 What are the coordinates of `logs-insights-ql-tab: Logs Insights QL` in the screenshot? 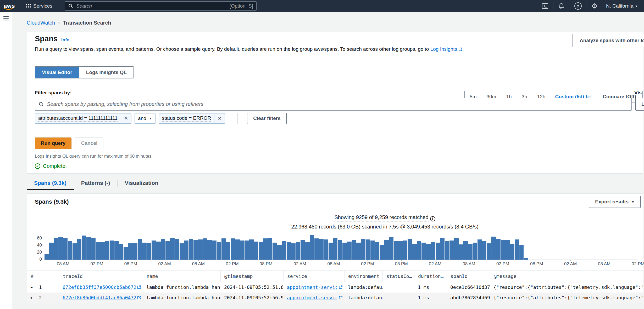 It's located at (106, 72).